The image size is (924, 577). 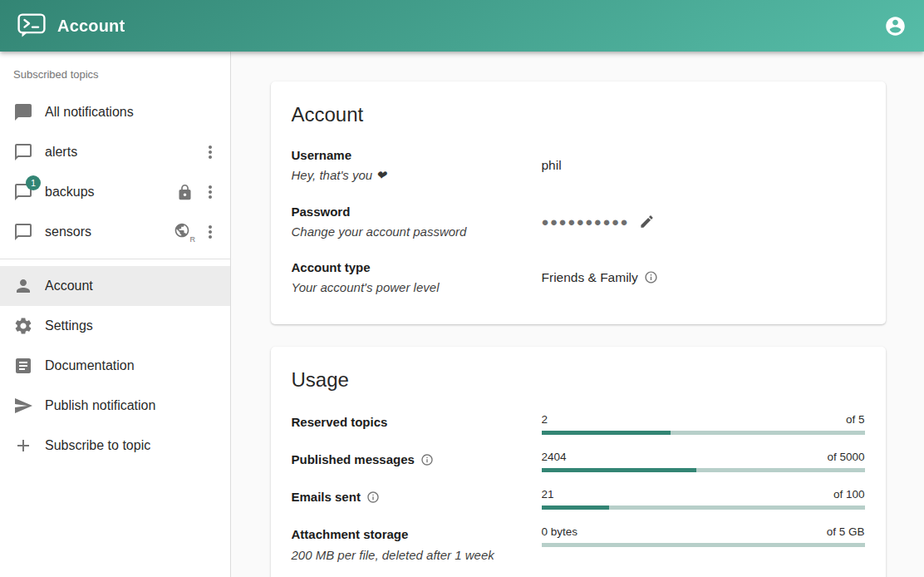 I want to click on password-masked-value: ●●●●●●●●●●, so click(x=586, y=221).